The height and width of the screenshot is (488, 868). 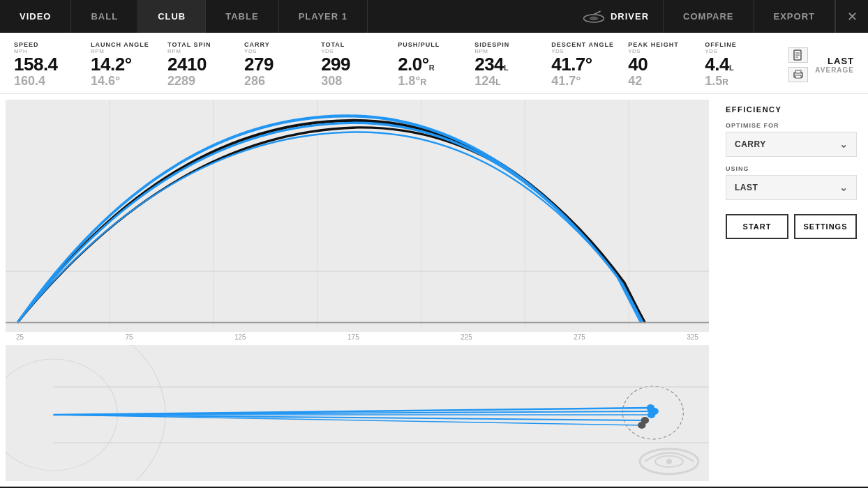 I want to click on right-panel: EFFICIENCY OPTIMISE FOR CARRY ⌄ USING LA…, so click(x=791, y=290).